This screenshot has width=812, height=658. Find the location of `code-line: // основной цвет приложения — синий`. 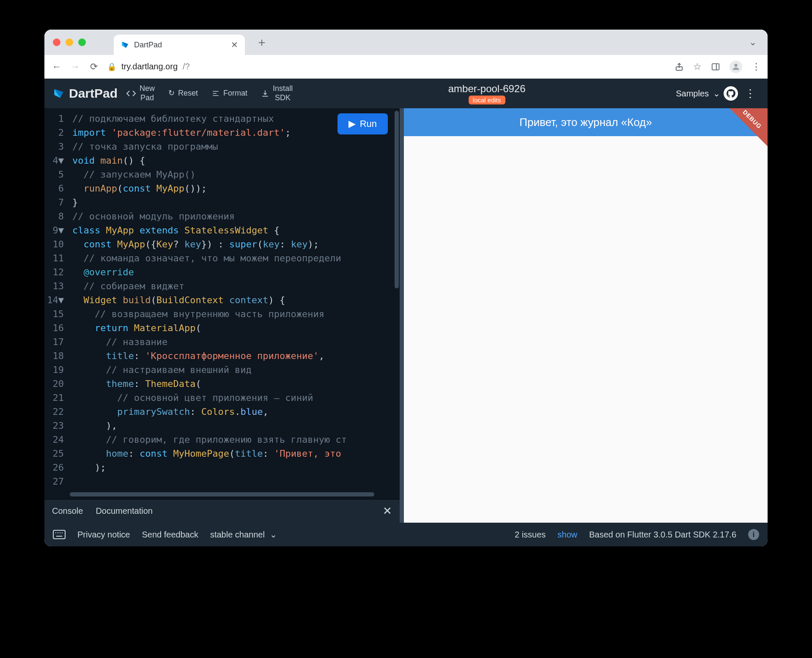

code-line: // основной цвет приложения — синий is located at coordinates (236, 398).